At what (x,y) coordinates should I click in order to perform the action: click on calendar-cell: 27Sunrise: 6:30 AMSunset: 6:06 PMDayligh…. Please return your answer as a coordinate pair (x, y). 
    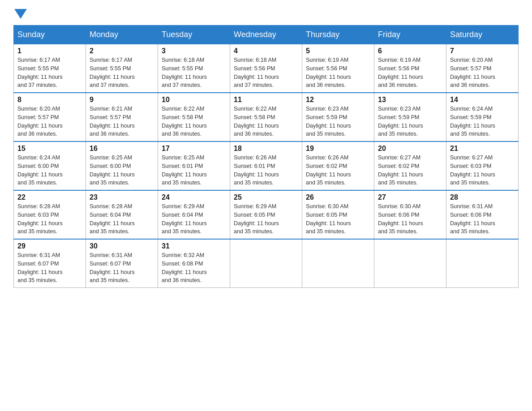
    Looking at the image, I should click on (410, 215).